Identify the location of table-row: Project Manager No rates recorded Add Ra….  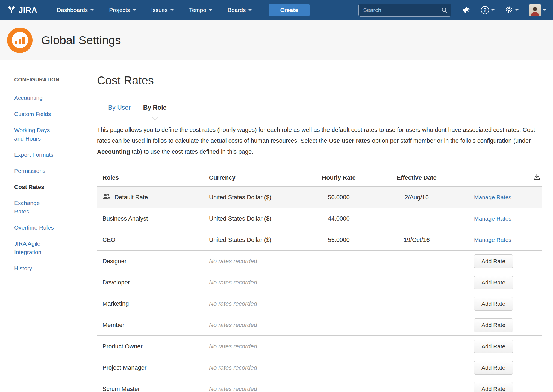
(320, 368).